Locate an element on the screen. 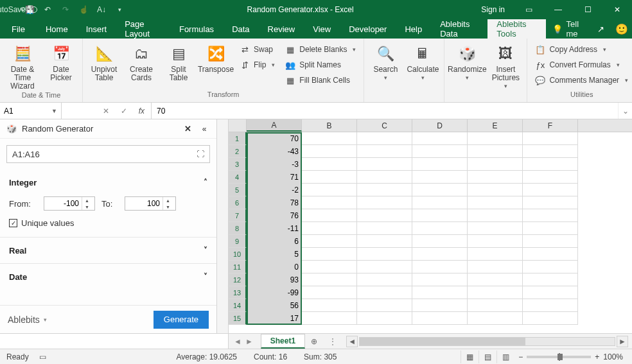 The height and width of the screenshot is (364, 632). cell: -3 is located at coordinates (274, 164).